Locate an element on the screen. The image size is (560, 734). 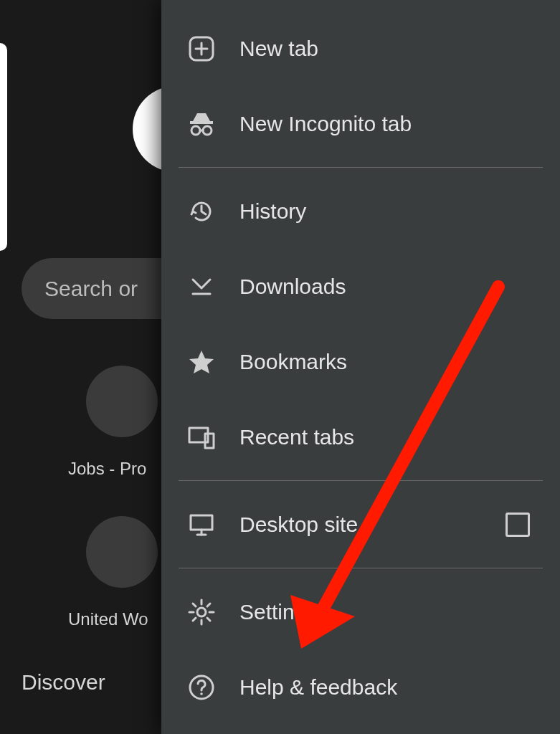
menu-item-label: Downloads is located at coordinates (293, 287).